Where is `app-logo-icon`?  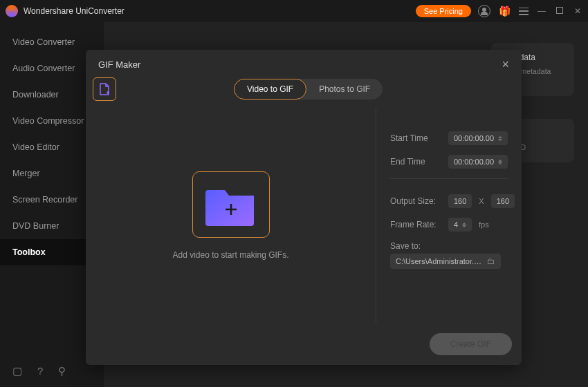
app-logo-icon is located at coordinates (12, 11).